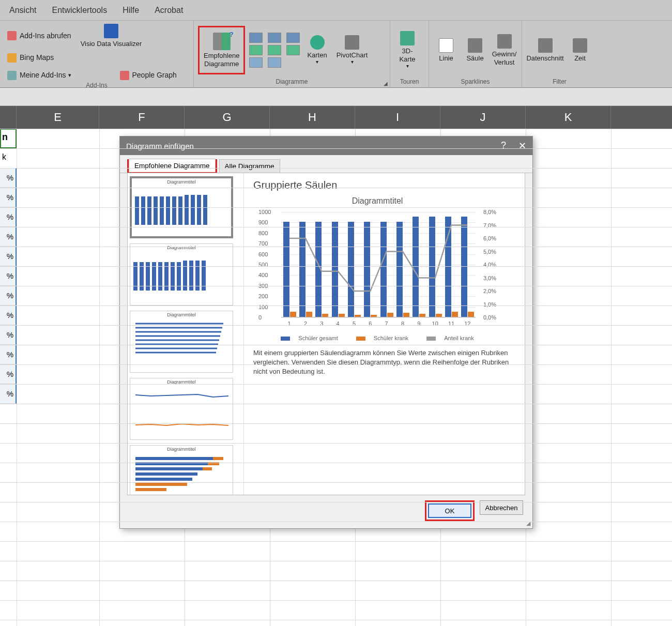  What do you see at coordinates (265, 212) in the screenshot?
I see `y-axis-tick: 1000` at bounding box center [265, 212].